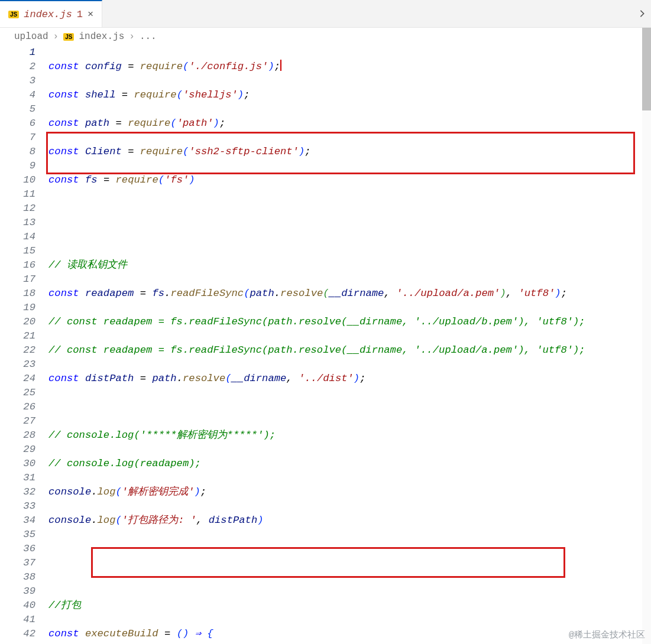 The image size is (651, 644). I want to click on line-number: 42, so click(18, 634).